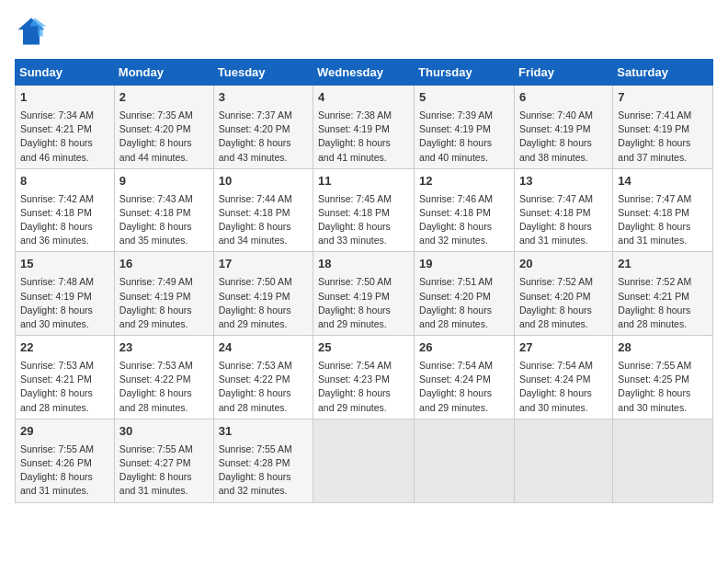 The height and width of the screenshot is (563, 728). What do you see at coordinates (664, 73) in the screenshot?
I see `header-saturday: Saturday` at bounding box center [664, 73].